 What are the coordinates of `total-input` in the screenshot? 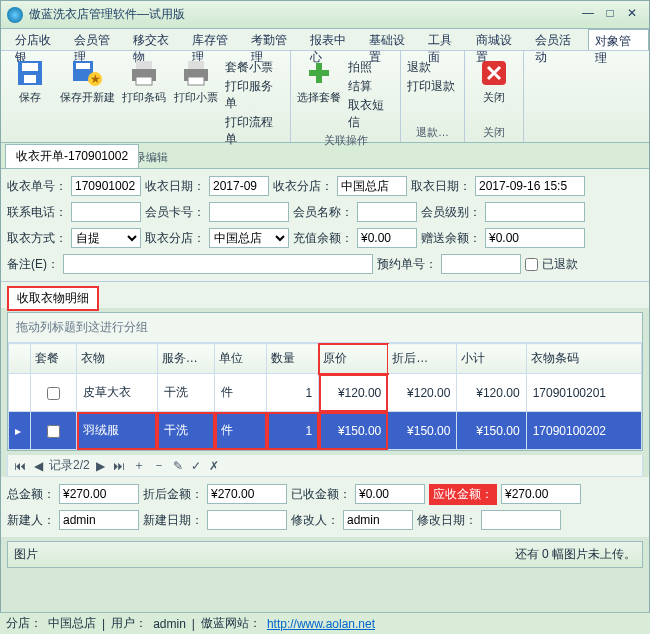 It's located at (99, 494).